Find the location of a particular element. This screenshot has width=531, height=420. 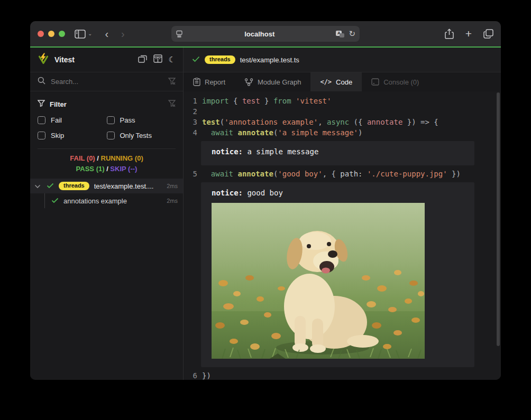

pass-checkbox-label: Pass is located at coordinates (128, 120).